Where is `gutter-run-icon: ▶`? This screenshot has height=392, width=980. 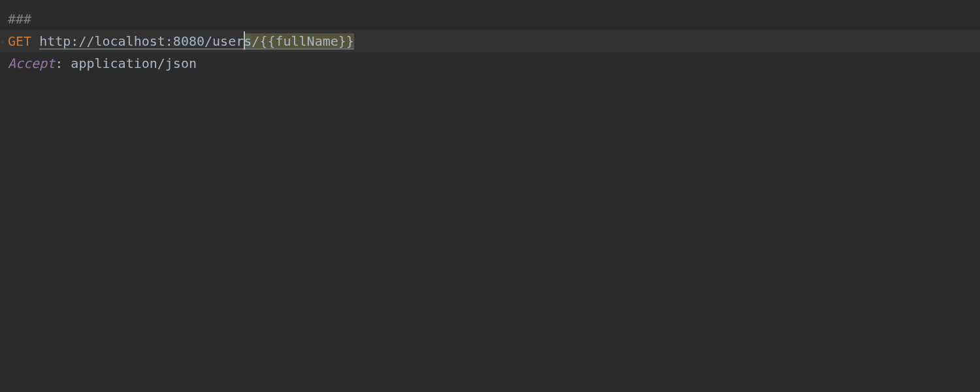
gutter-run-icon: ▶ is located at coordinates (3, 41).